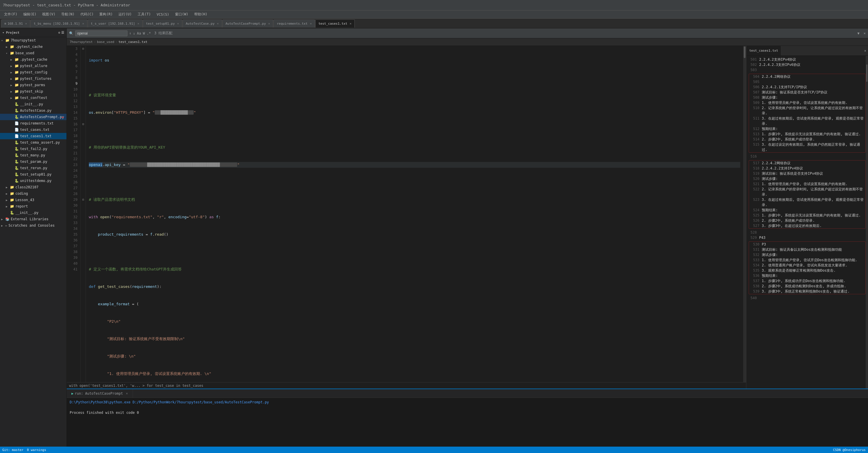 This screenshot has height=453, width=868. I want to click on tab-autotest: AutoTestCase.py ×, so click(202, 24).